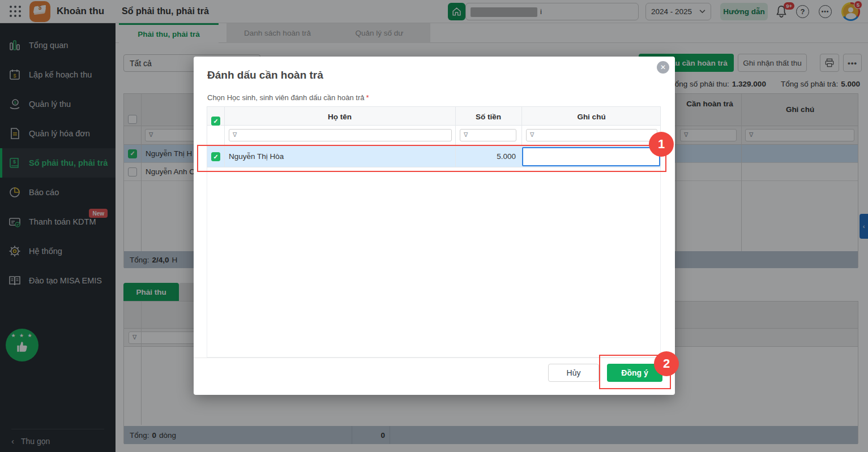 Image resolution: width=868 pixels, height=452 pixels. Describe the element at coordinates (663, 67) in the screenshot. I see `close-icon: ✕` at that location.